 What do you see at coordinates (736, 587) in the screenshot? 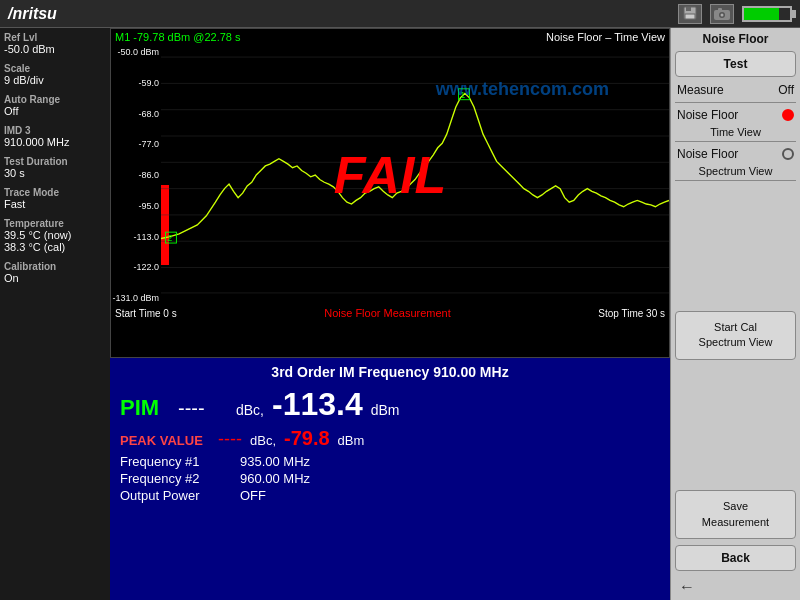
I see `back-arrow: ←` at bounding box center [736, 587].